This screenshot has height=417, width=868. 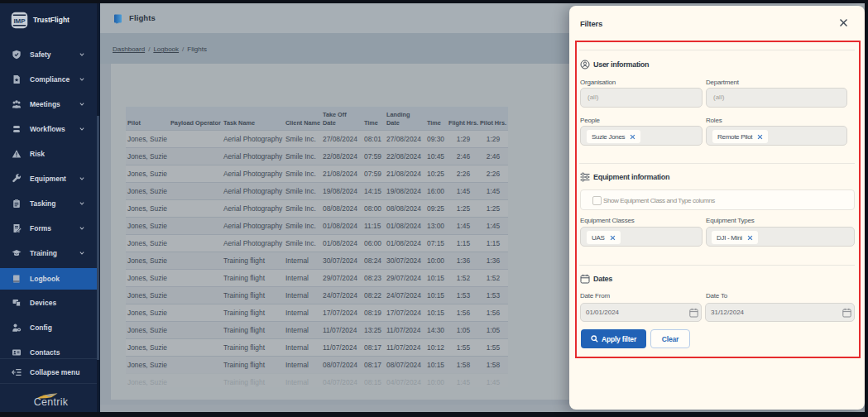 What do you see at coordinates (20, 22) in the screenshot?
I see `svg-text: IMP` at bounding box center [20, 22].